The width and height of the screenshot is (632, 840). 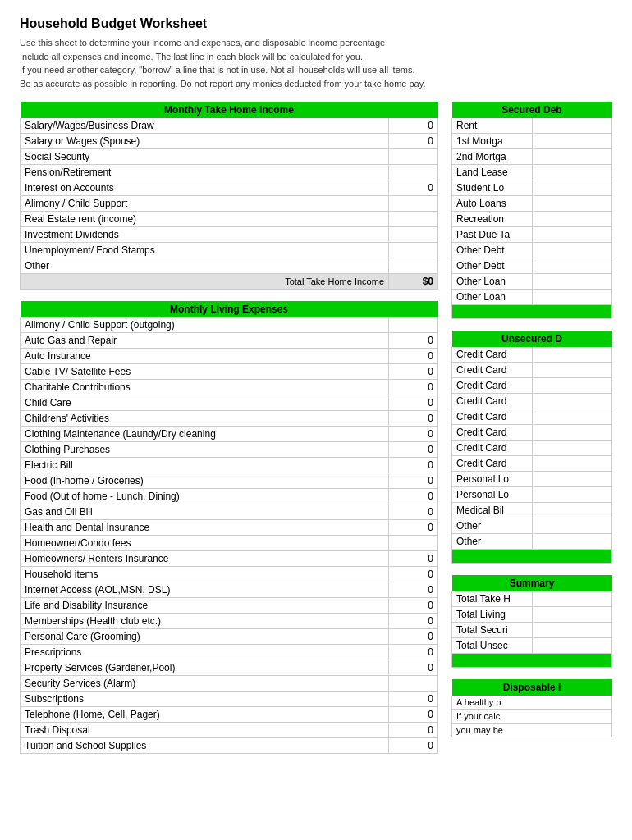 I want to click on unsecured-row-label: Other, so click(x=492, y=527).